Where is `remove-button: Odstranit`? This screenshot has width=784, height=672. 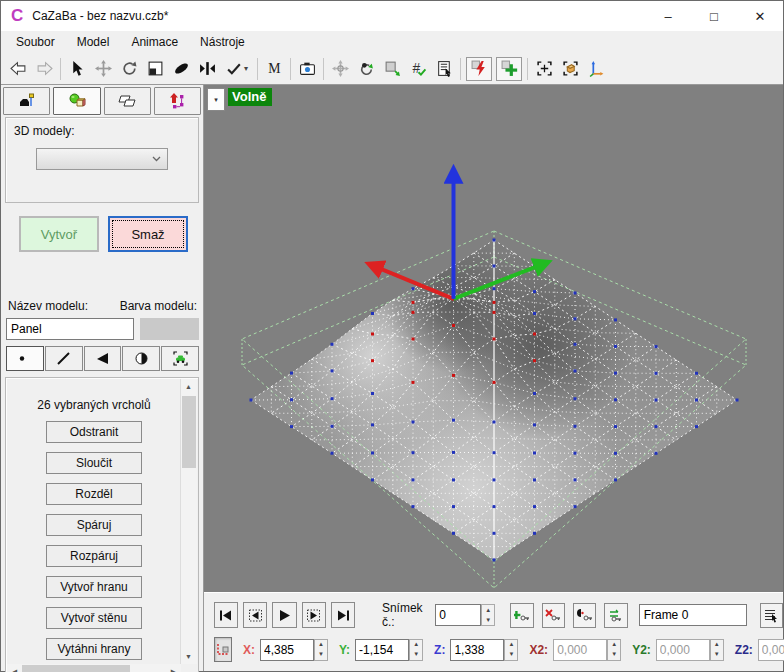 remove-button: Odstranit is located at coordinates (94, 432).